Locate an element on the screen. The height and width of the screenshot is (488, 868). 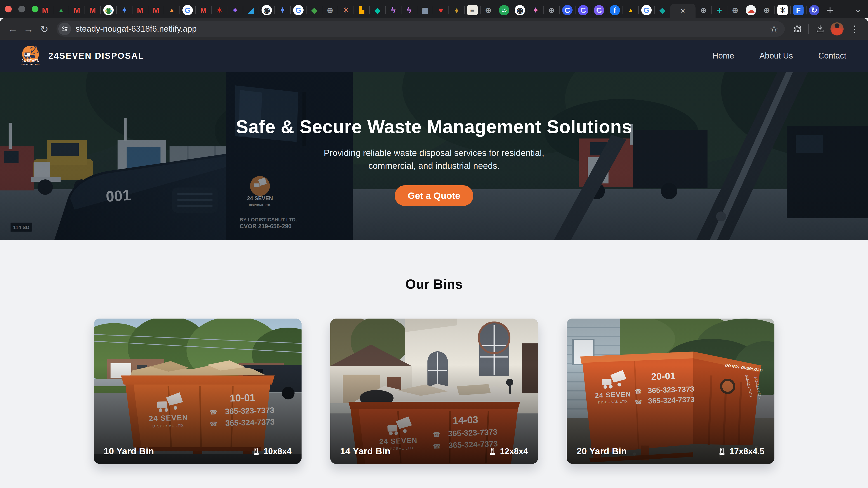
bin-dimensions-text: 17x8x4.5 is located at coordinates (747, 451).